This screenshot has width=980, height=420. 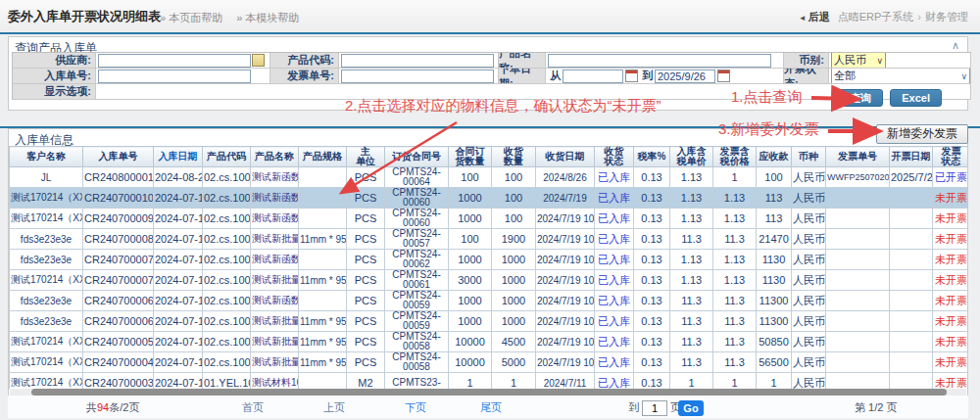 I want to click on cell-recv_qty: 1, so click(x=514, y=382).